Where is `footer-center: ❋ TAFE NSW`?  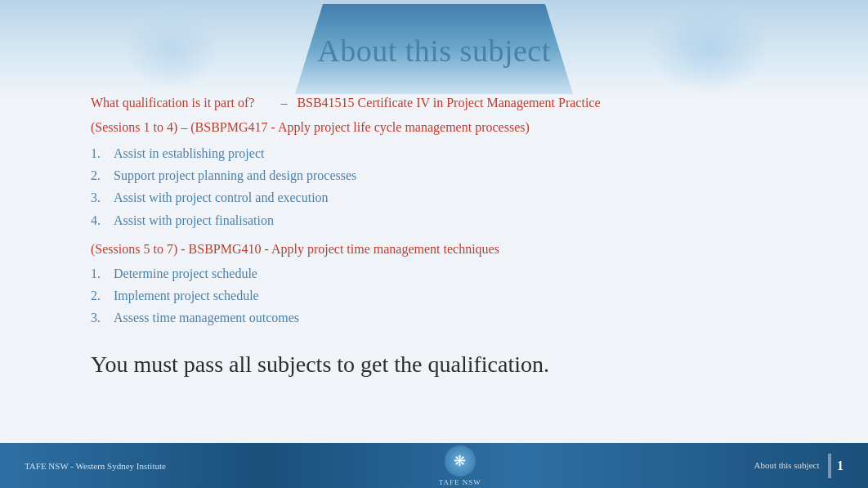 footer-center: ❋ TAFE NSW is located at coordinates (460, 466).